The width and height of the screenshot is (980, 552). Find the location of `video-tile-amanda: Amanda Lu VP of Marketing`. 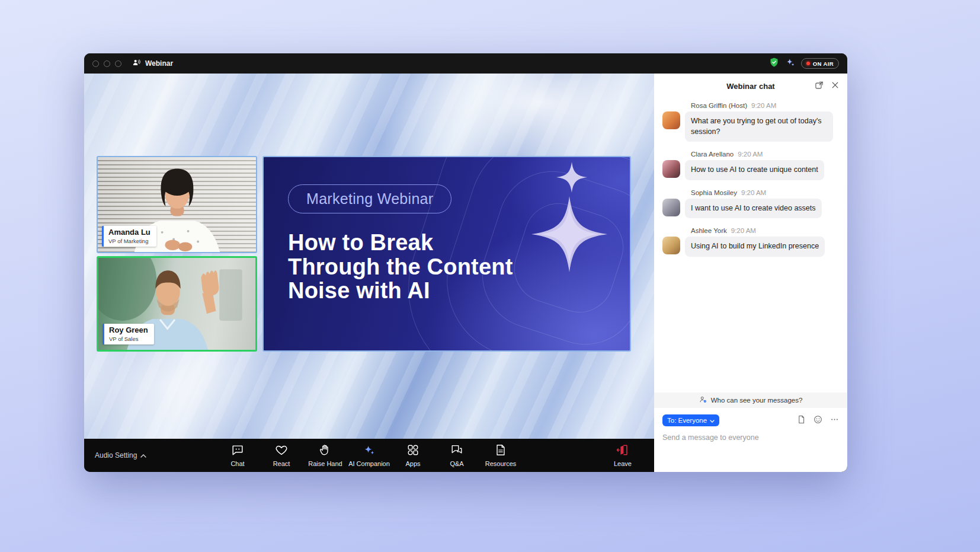

video-tile-amanda: Amanda Lu VP of Marketing is located at coordinates (177, 205).